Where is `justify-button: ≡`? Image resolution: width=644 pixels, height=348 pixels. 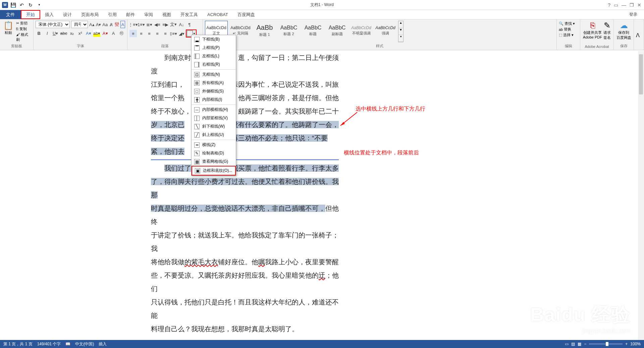
justify-button: ≡ is located at coordinates (157, 33).